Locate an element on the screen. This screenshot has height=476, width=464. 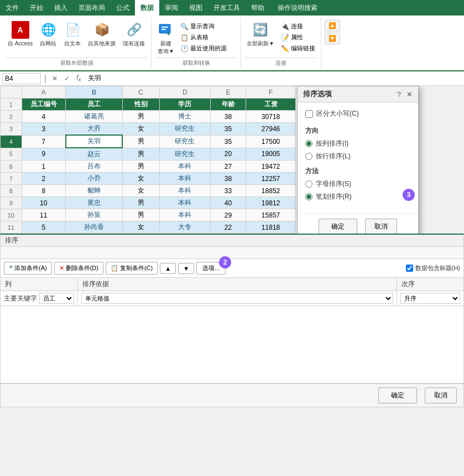
formula-cancel-icon: ✕ is located at coordinates (55, 79).